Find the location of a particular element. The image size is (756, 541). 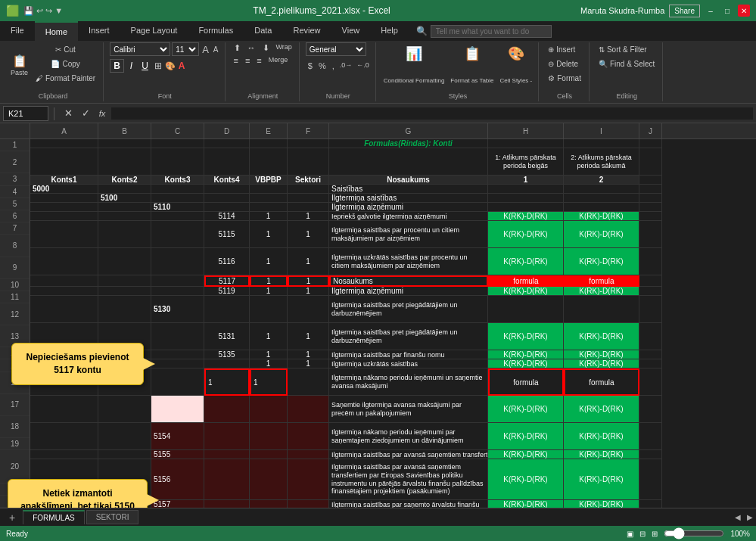

align-left-button: ≡ is located at coordinates (236, 61).